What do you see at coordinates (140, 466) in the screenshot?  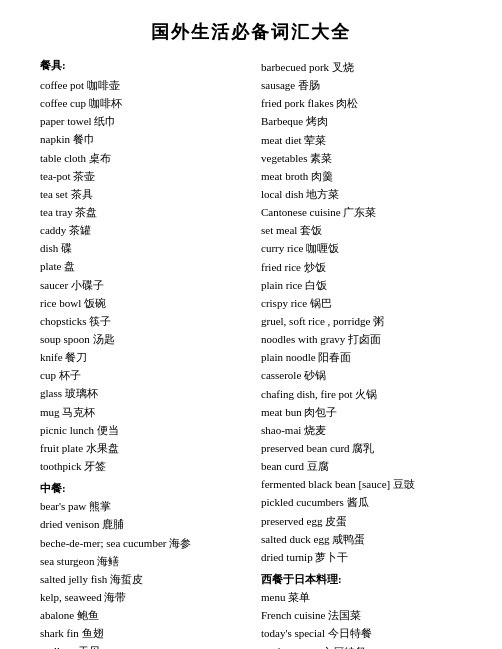 I see `list-item: toothpick 牙签` at bounding box center [140, 466].